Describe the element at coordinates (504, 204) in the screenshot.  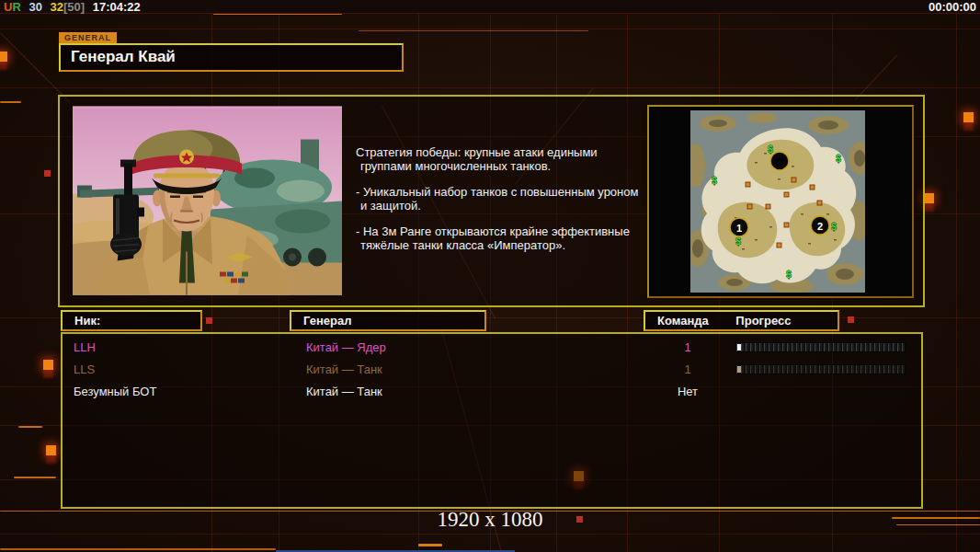
I see `general-description: Стратегия победы: крупные атаки едиными …` at that location.